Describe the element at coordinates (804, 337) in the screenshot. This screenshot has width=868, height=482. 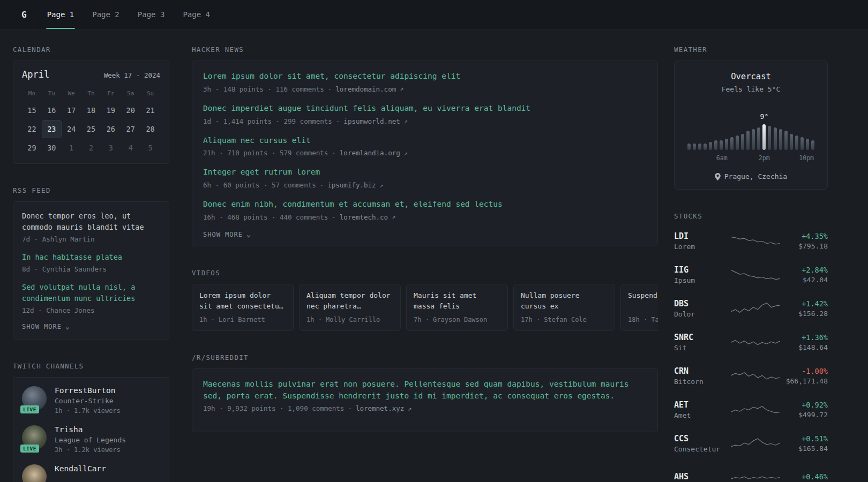
I see `stock-change: +1.36%` at that location.